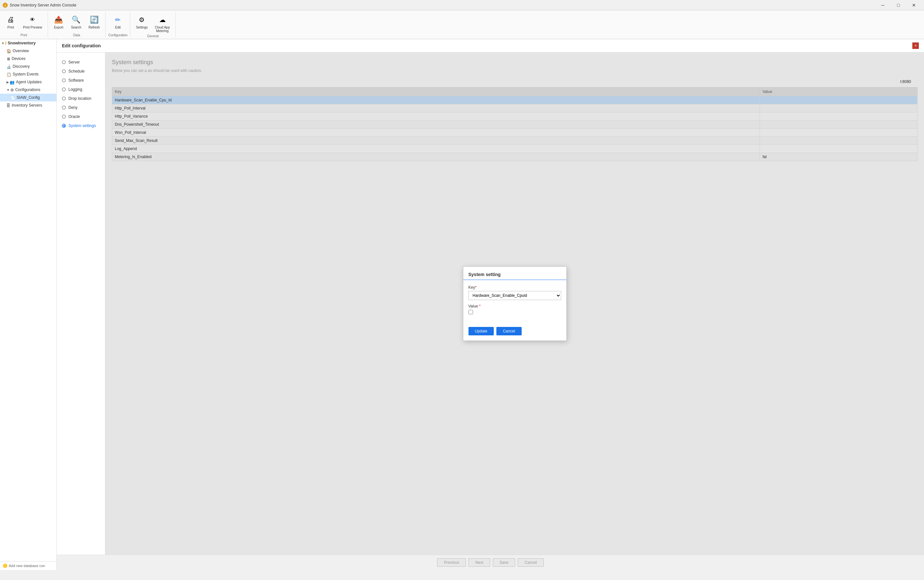  What do you see at coordinates (28, 105) in the screenshot?
I see `sidebar-item-inventory-servers: Inventory Servers` at bounding box center [28, 105].